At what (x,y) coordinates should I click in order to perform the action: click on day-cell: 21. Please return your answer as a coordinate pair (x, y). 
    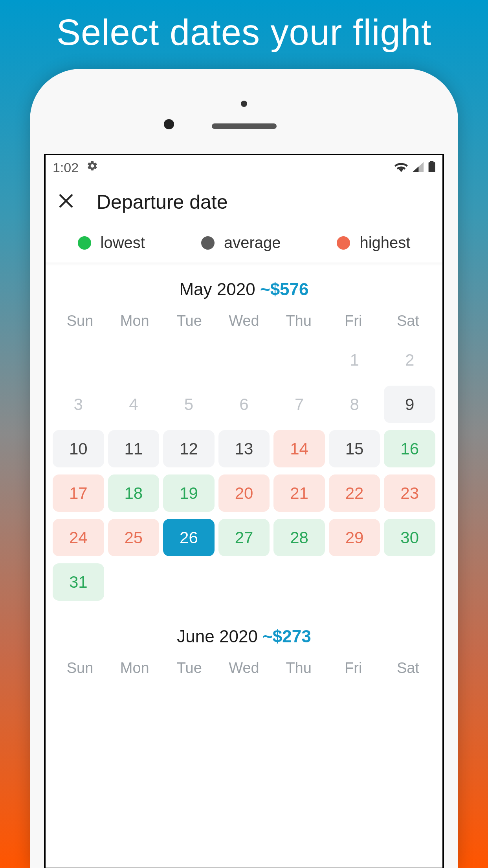
    Looking at the image, I should click on (299, 493).